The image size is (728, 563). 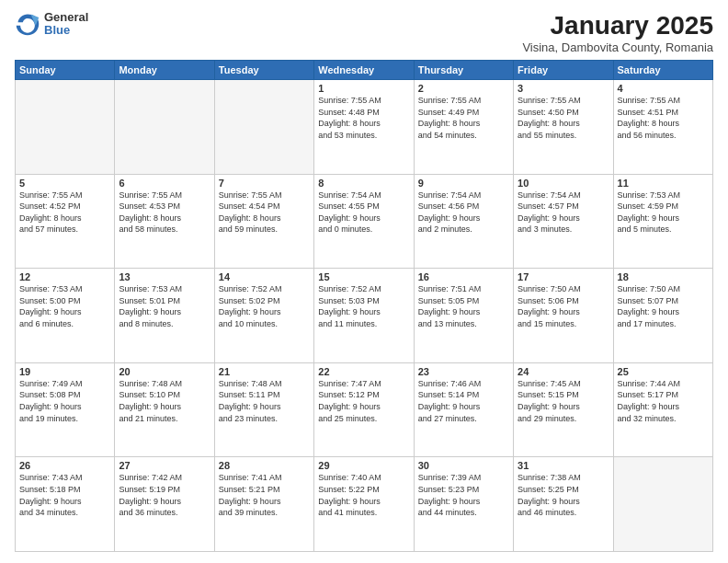 I want to click on day-info: Sunrise: 7:42 AM Sunset: 5:19 PM Dayligh…, so click(x=164, y=495).